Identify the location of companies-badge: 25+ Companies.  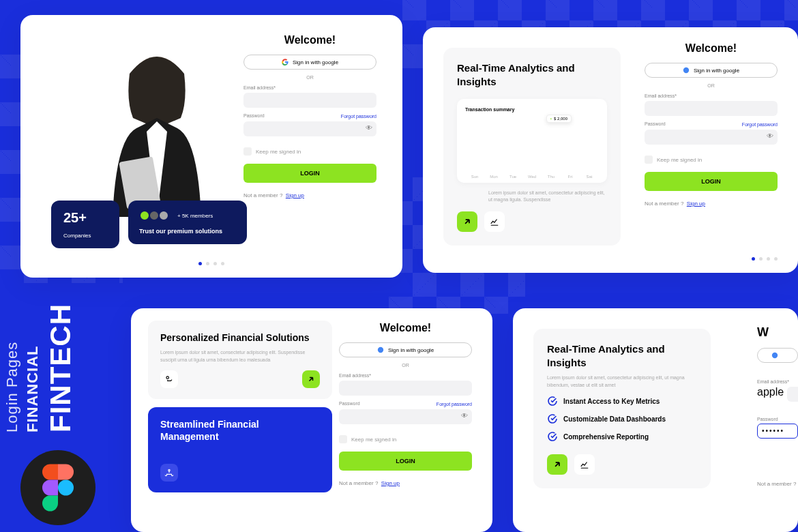
(85, 224).